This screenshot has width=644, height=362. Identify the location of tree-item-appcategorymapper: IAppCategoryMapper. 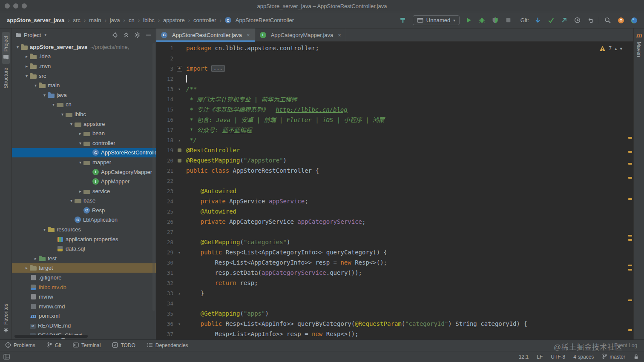
(84, 172).